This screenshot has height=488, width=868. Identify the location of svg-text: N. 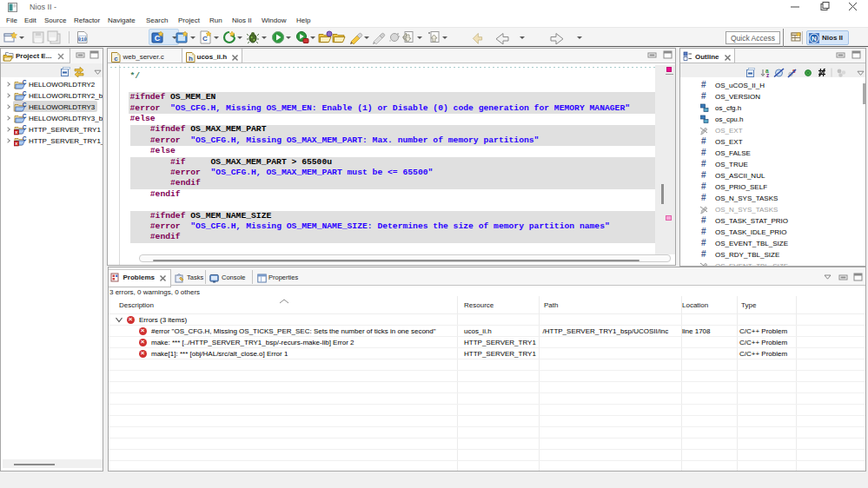
(814, 38).